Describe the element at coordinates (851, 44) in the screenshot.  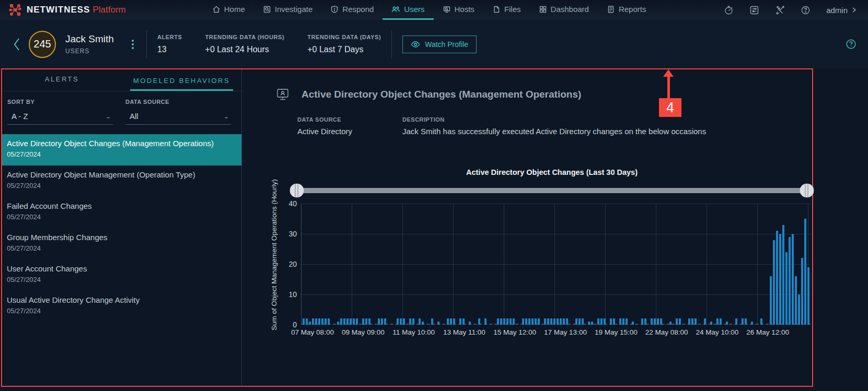
I see `context-help-icon` at that location.